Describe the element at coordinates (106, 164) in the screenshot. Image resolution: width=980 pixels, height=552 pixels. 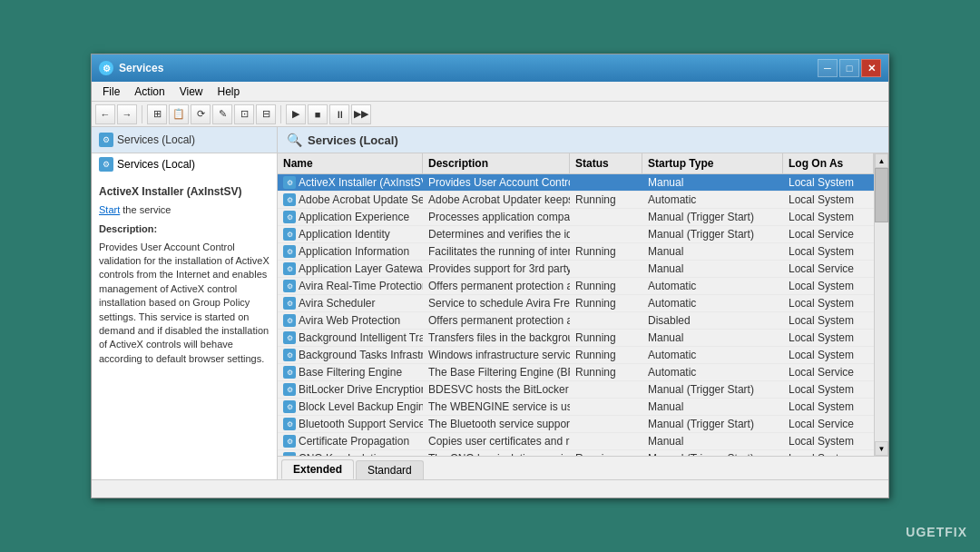
I see `services-local-icon: ⚙` at that location.